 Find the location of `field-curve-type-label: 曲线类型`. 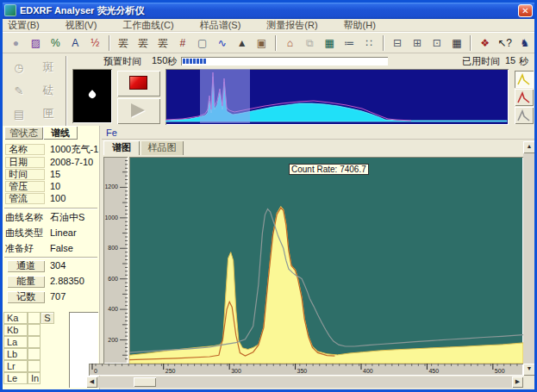

field-curve-type-label: 曲线类型 is located at coordinates (24, 233).